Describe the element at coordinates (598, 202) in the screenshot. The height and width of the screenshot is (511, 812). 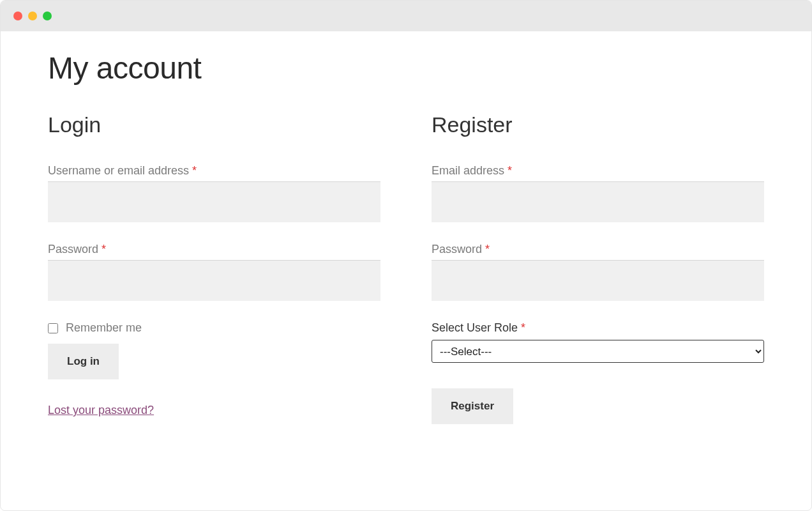
I see `register-email-input` at that location.